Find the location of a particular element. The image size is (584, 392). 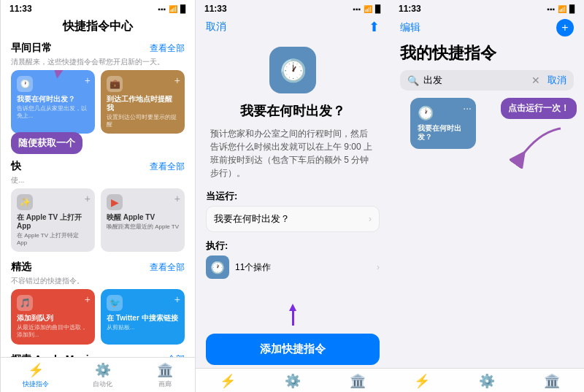

sc-card-more: ··· is located at coordinates (467, 108).